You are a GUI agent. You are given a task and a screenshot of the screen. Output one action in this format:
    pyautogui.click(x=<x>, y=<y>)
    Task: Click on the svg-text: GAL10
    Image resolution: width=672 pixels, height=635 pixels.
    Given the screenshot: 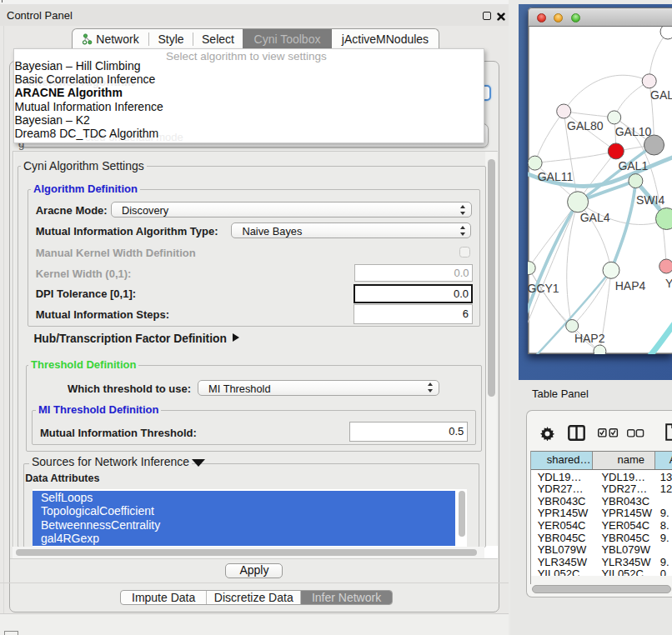 What is the action you would take?
    pyautogui.click(x=634, y=132)
    